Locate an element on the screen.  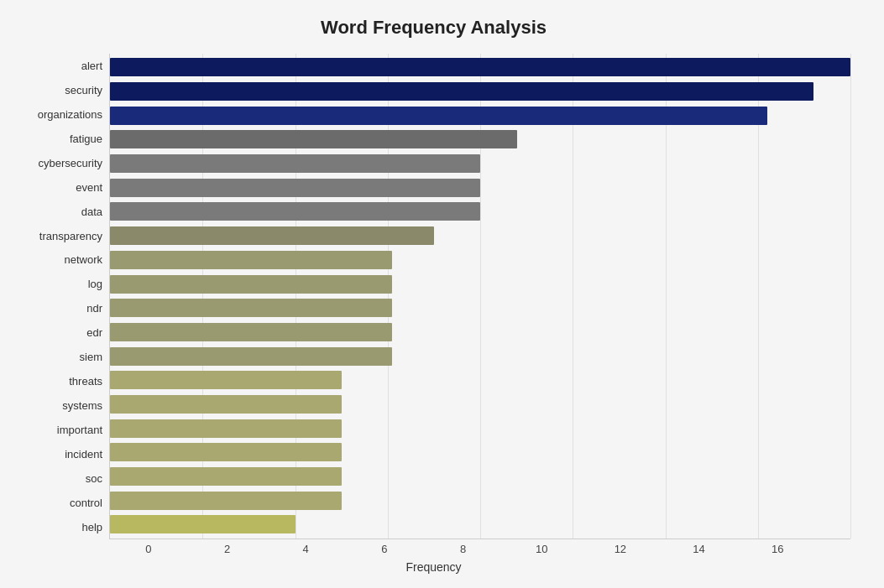
y-label-transparency: transparency is located at coordinates (63, 236).